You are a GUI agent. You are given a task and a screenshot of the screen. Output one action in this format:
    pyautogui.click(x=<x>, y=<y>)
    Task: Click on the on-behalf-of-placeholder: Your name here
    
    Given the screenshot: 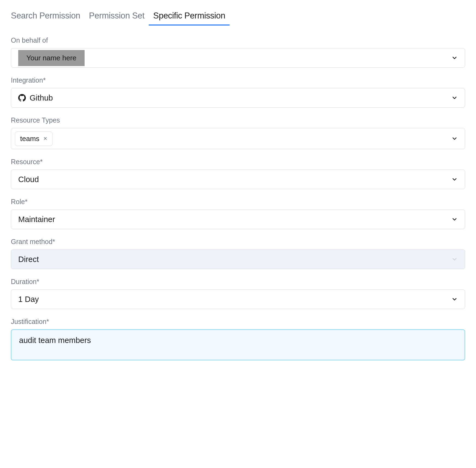 What is the action you would take?
    pyautogui.click(x=51, y=58)
    